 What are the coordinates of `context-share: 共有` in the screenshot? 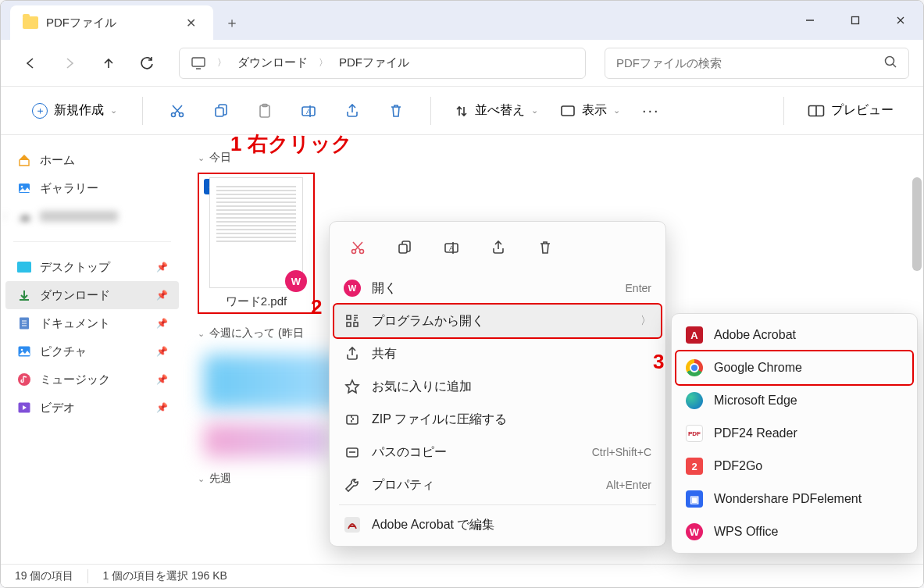 It's located at (498, 354).